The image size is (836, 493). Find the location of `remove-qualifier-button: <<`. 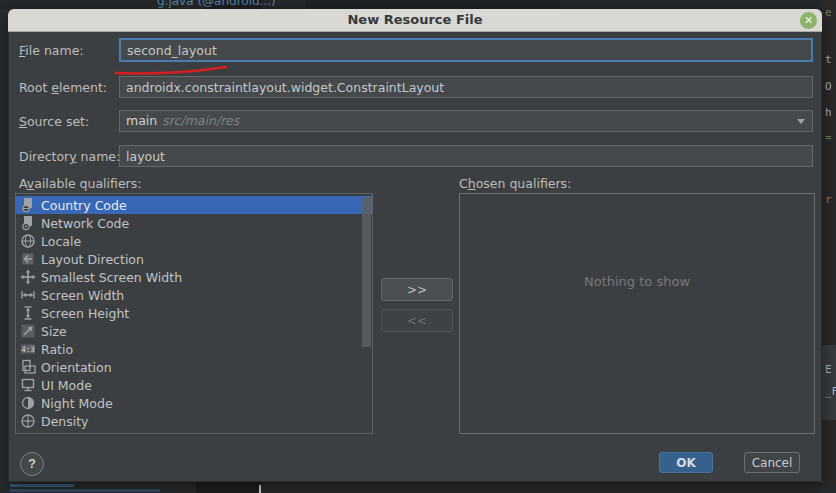

remove-qualifier-button: << is located at coordinates (417, 320).